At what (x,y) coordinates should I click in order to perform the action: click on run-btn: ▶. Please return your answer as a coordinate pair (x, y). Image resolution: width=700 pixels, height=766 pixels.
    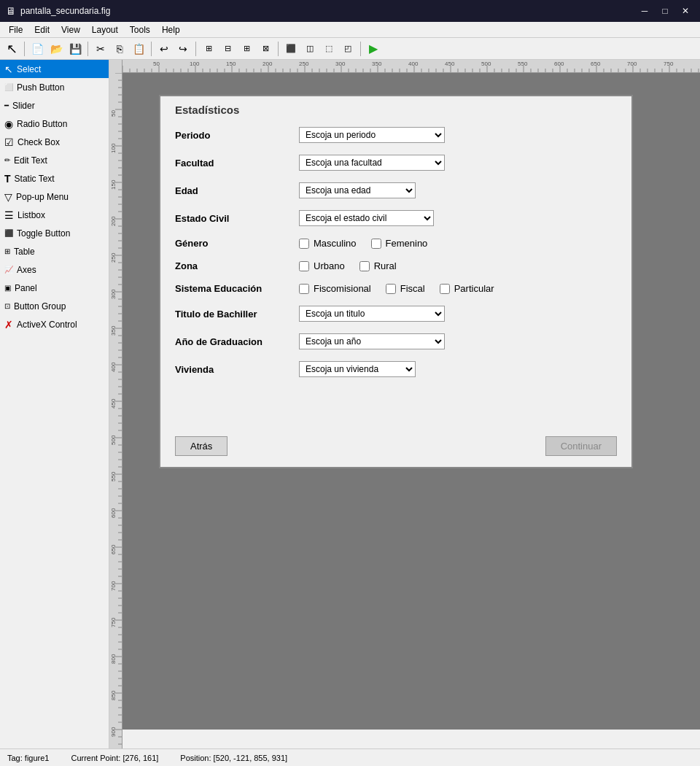
    Looking at the image, I should click on (373, 49).